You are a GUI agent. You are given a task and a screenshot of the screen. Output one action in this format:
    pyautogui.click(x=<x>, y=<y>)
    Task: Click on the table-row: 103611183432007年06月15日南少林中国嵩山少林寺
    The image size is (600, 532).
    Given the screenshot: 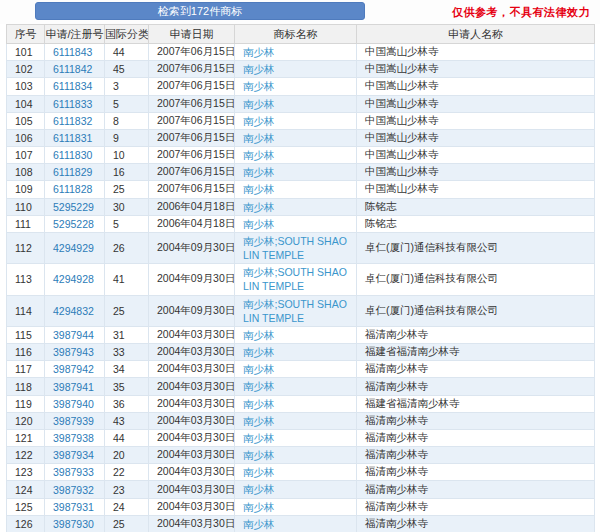 What is the action you would take?
    pyautogui.click(x=301, y=86)
    